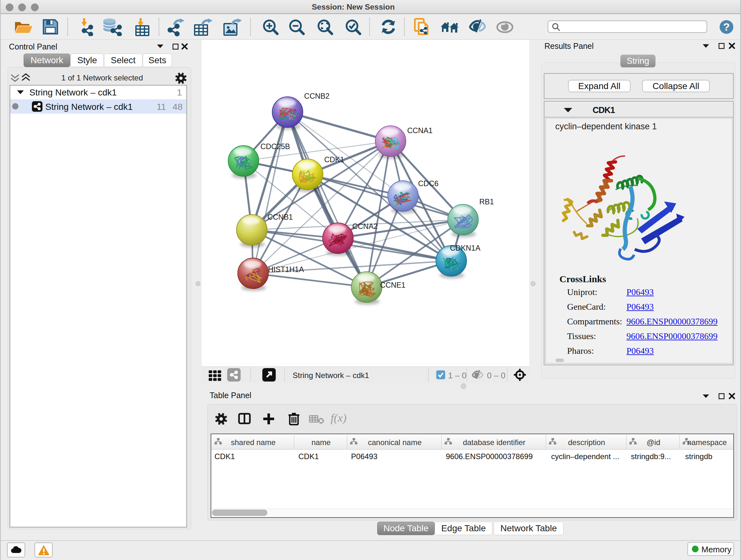 The width and height of the screenshot is (741, 560). I want to click on svg-text: HIST1H1A, so click(286, 269).